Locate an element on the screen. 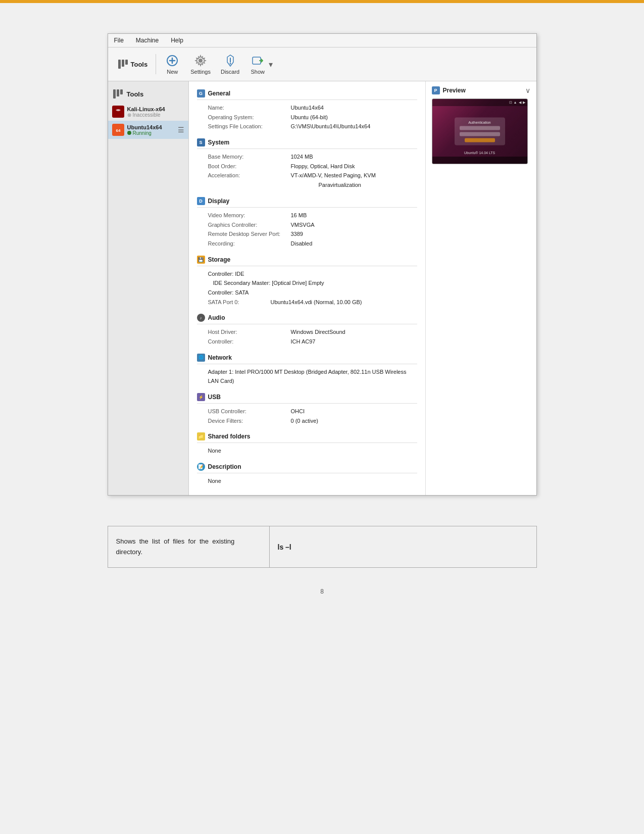 Image resolution: width=644 pixels, height=834 pixels. general-settings-row: Settings File Location: G:\VMS\Ubuntu14\… is located at coordinates (313, 126).